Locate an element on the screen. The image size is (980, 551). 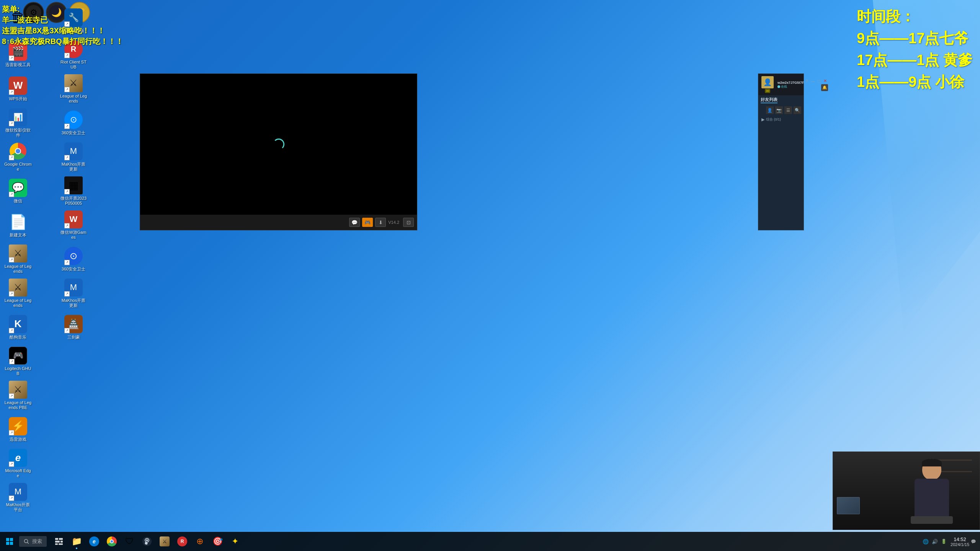
steam-invite-btn: 📷 is located at coordinates (779, 110).